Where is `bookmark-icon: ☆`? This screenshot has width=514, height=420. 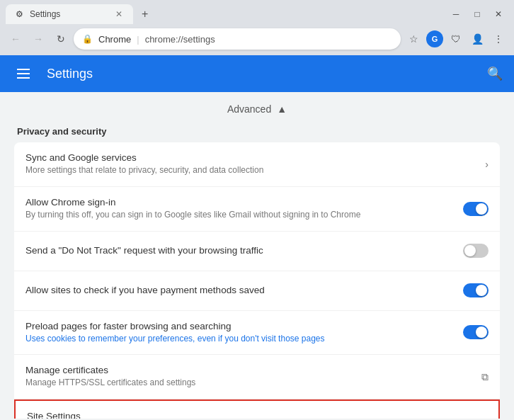 bookmark-icon: ☆ is located at coordinates (413, 39).